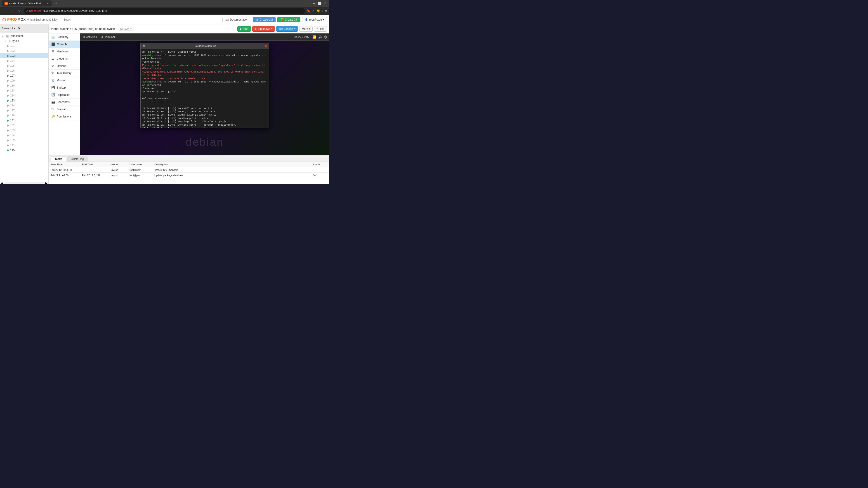 Image resolution: width=868 pixels, height=488 pixels. What do you see at coordinates (95, 175) in the screenshot?
I see `cell-end-time: Feb 27 11:02:51` at bounding box center [95, 175].